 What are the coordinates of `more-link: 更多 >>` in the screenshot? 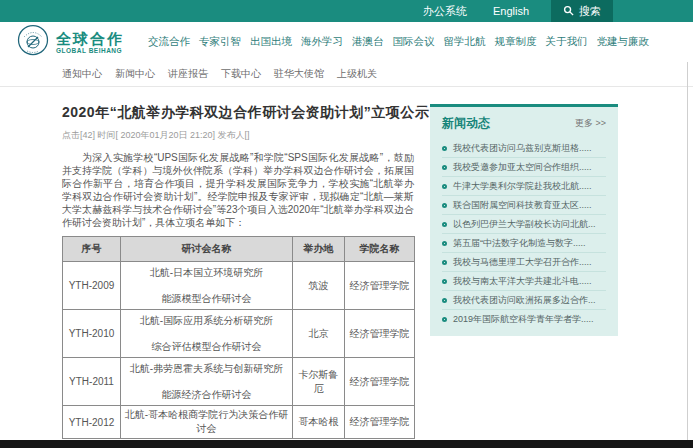 It's located at (590, 124).